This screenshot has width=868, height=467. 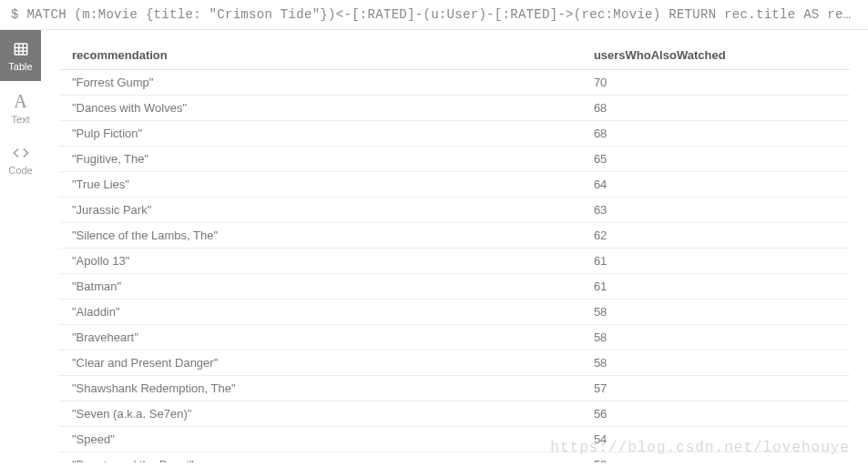 What do you see at coordinates (716, 185) in the screenshot?
I see `cell-userswhoalsowatched: 64` at bounding box center [716, 185].